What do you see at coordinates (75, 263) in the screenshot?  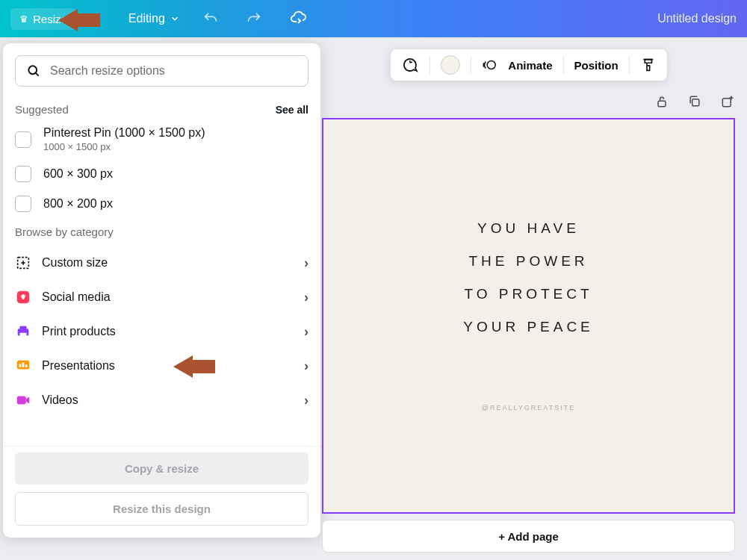 I see `category-label: Custom size` at bounding box center [75, 263].